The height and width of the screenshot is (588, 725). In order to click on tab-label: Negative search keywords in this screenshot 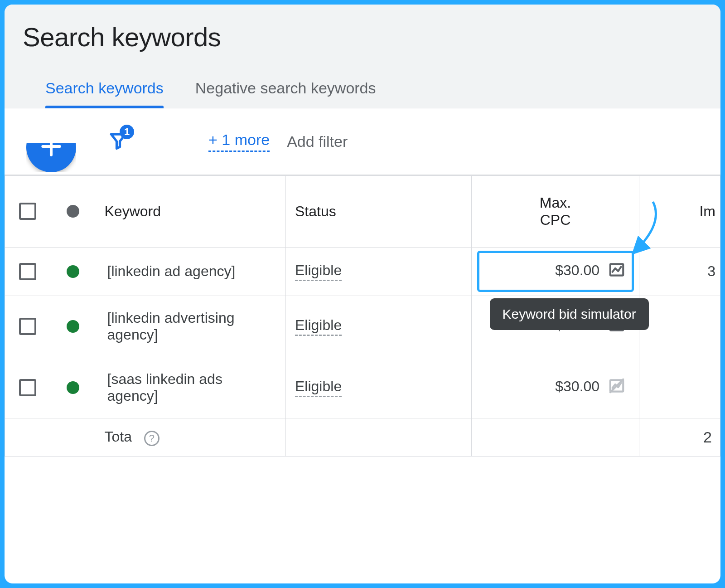, I will do `click(285, 88)`.